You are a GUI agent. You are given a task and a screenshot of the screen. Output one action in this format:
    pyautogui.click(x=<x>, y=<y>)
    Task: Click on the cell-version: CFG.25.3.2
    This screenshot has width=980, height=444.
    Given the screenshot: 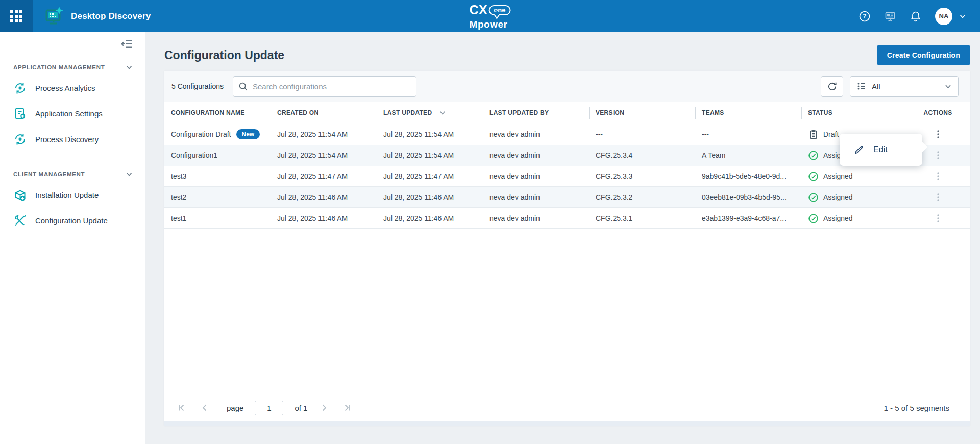 What is the action you would take?
    pyautogui.click(x=642, y=197)
    